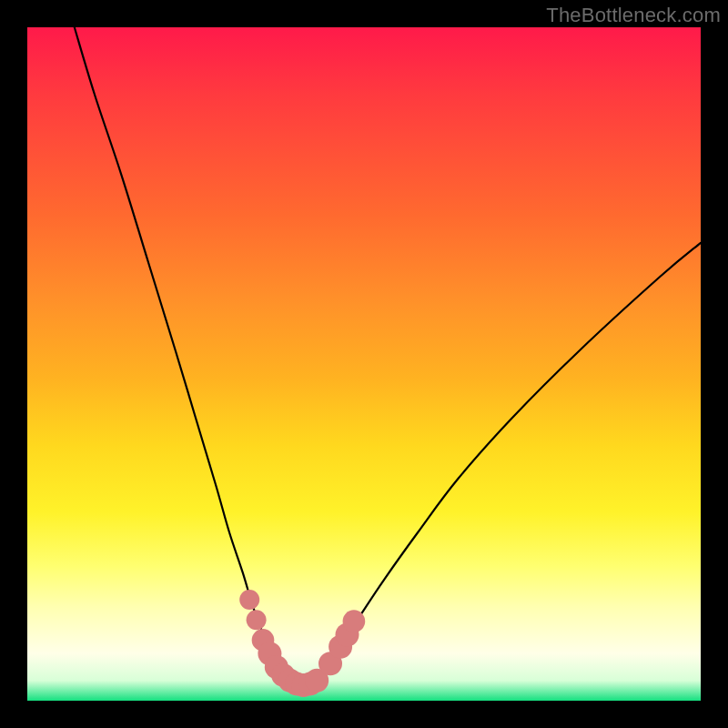 The image size is (728, 728). Describe the element at coordinates (302, 643) in the screenshot. I see `curve-markers` at that location.